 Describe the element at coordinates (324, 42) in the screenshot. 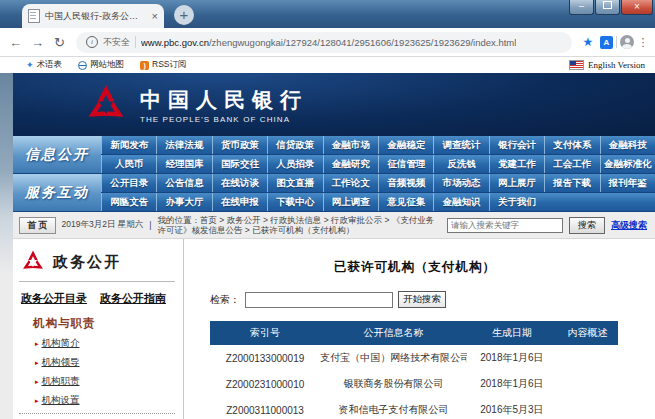

I see `address-bar: i 不安全 www.pbc.gov.cn/zhengwugongkai/1279…` at that location.